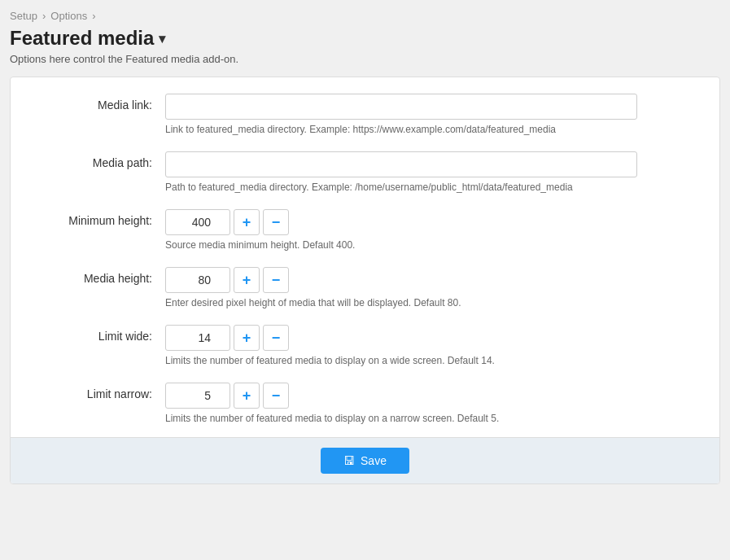 The image size is (730, 560). Describe the element at coordinates (430, 288) in the screenshot. I see `field-media-height: + − Enter desired pixel height of media …` at that location.